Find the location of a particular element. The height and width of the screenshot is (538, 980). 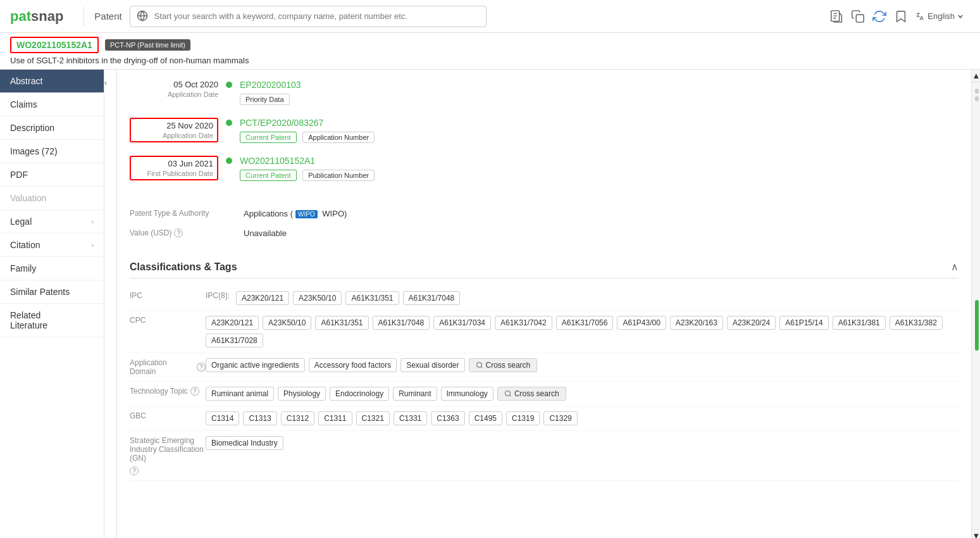

gbc-tag-5: C1321 is located at coordinates (373, 418).